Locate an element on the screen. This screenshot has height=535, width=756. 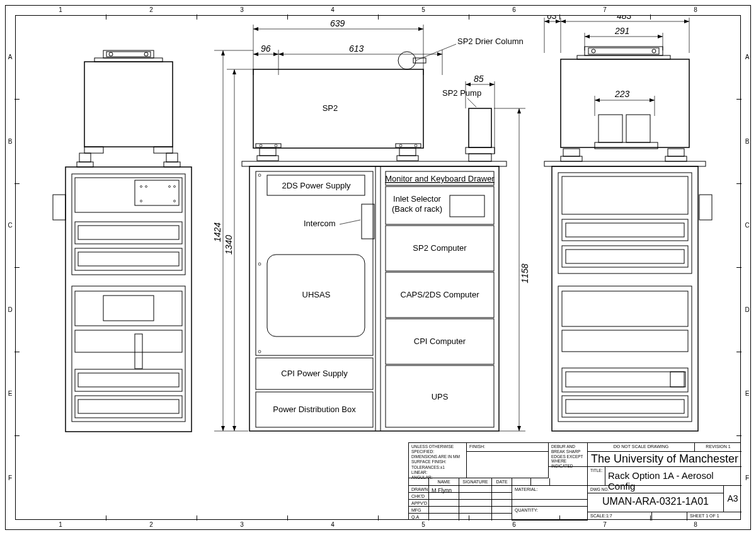
zone-row-C-left: C is located at coordinates (10, 226).